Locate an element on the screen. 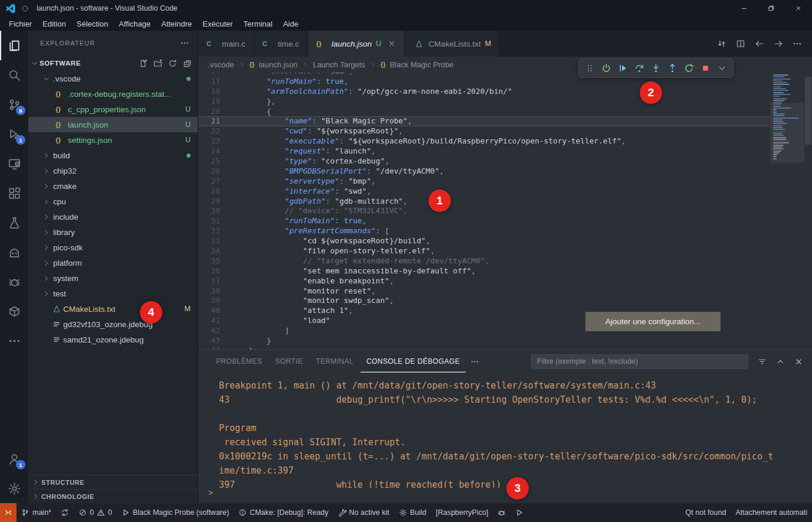 This screenshot has width=812, height=522. tree-item-library: library is located at coordinates (113, 232).